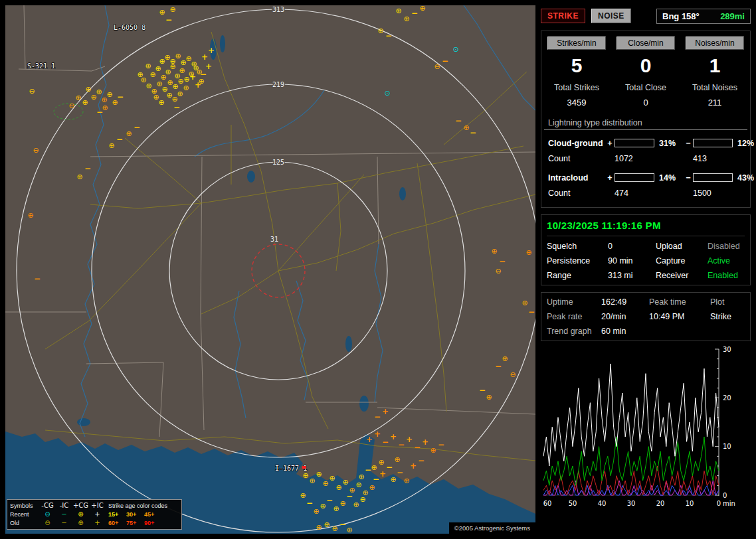 This screenshot has height=539, width=756. Describe the element at coordinates (634, 178) in the screenshot. I see `ic-plus-bar` at that location.